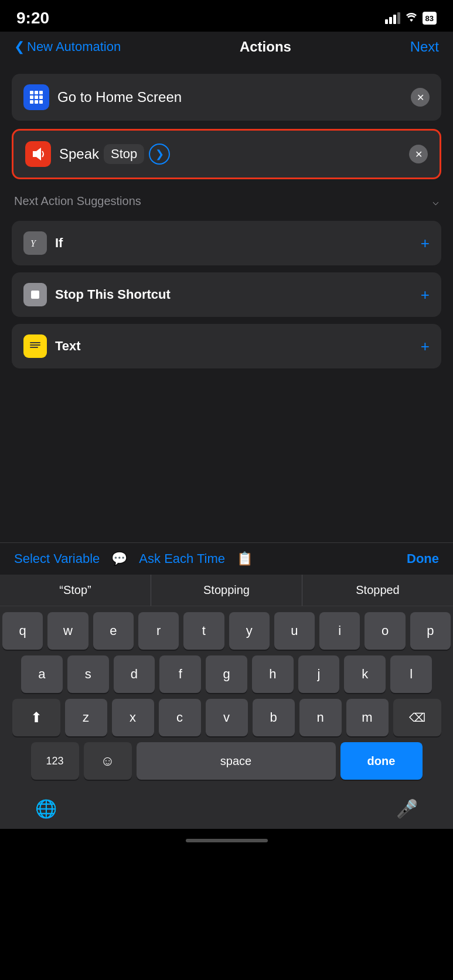 Image resolution: width=453 pixels, height=980 pixels. Describe the element at coordinates (234, 295) in the screenshot. I see `suggestion-label-stop: Stop This Shortcut` at that location.